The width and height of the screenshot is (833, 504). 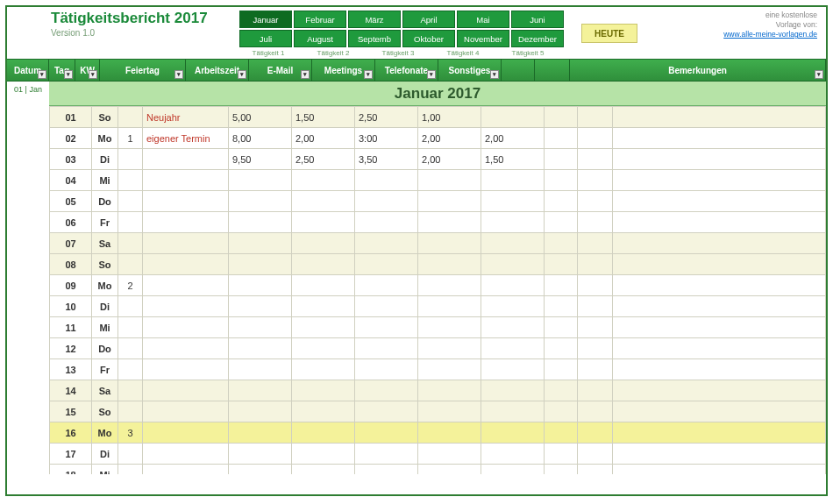 I want to click on cell: 5,00, so click(x=260, y=117).